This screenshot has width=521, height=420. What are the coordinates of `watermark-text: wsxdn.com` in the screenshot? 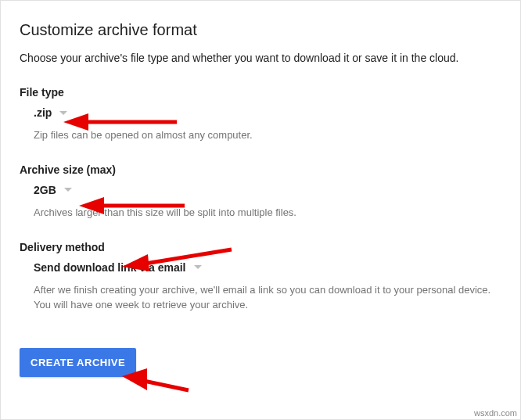 It's located at (496, 413).